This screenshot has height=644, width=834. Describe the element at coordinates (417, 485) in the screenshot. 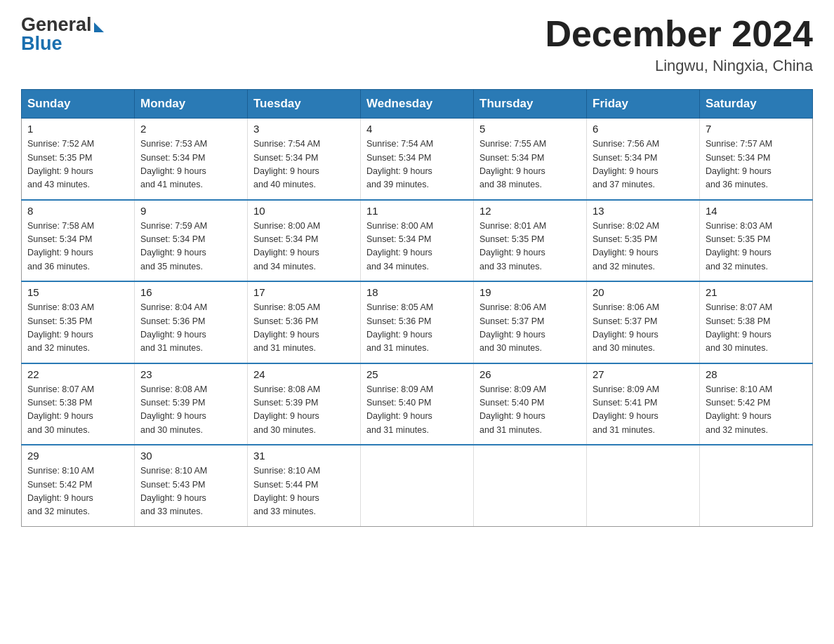

I see `calendar-week-row: 29 Sunrise: 8:10 AM Sunset: 5:42 PM Dayl…` at that location.